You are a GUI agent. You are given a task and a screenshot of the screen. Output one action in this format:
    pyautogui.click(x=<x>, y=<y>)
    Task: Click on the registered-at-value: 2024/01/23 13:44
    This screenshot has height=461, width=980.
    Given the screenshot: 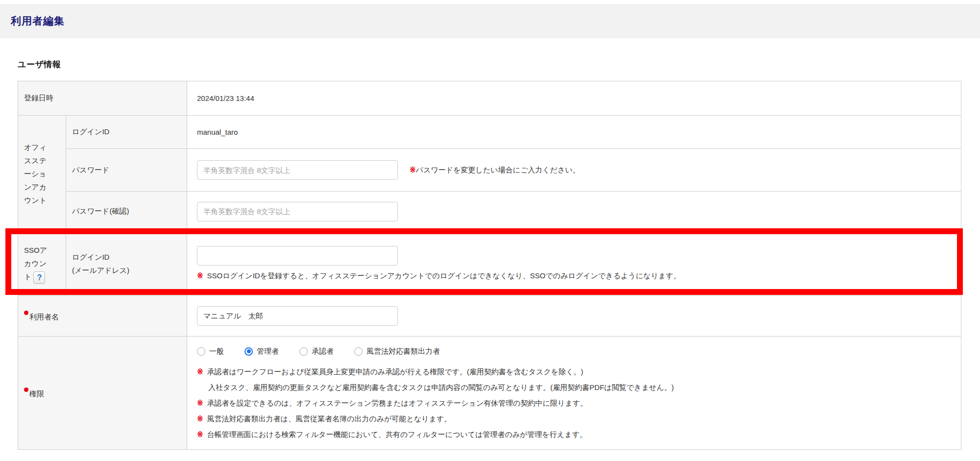 What is the action you would take?
    pyautogui.click(x=574, y=98)
    